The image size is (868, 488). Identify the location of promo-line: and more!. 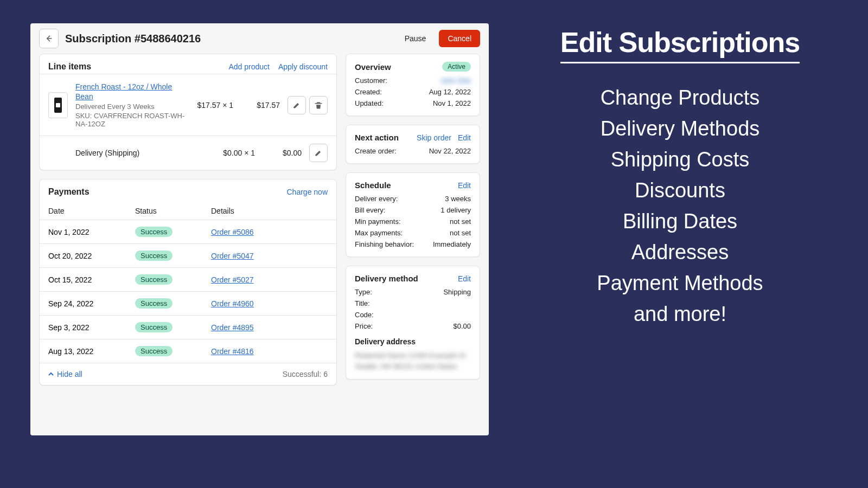
(680, 314).